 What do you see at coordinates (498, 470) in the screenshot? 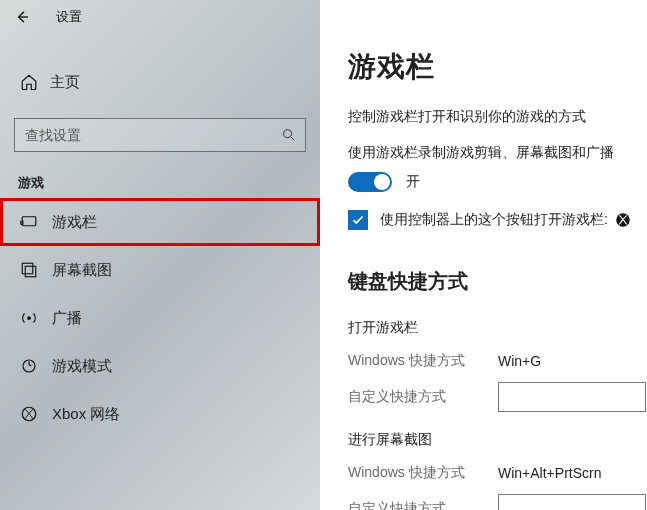
I see `shortcut-group-screenshot: 进行屏幕截图 Windows 快捷方式 Win+Alt+PrtScrn 自定义快…` at bounding box center [498, 470].